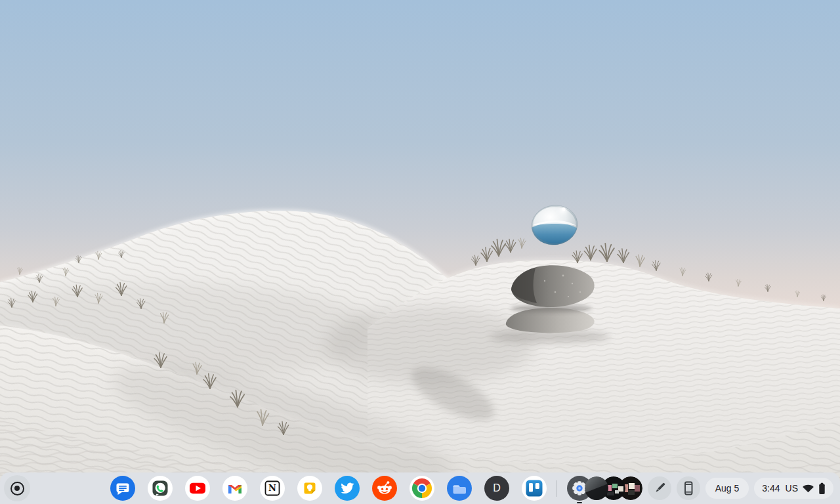 The image size is (840, 504). Describe the element at coordinates (808, 488) in the screenshot. I see `wifi-full-icon` at that location.